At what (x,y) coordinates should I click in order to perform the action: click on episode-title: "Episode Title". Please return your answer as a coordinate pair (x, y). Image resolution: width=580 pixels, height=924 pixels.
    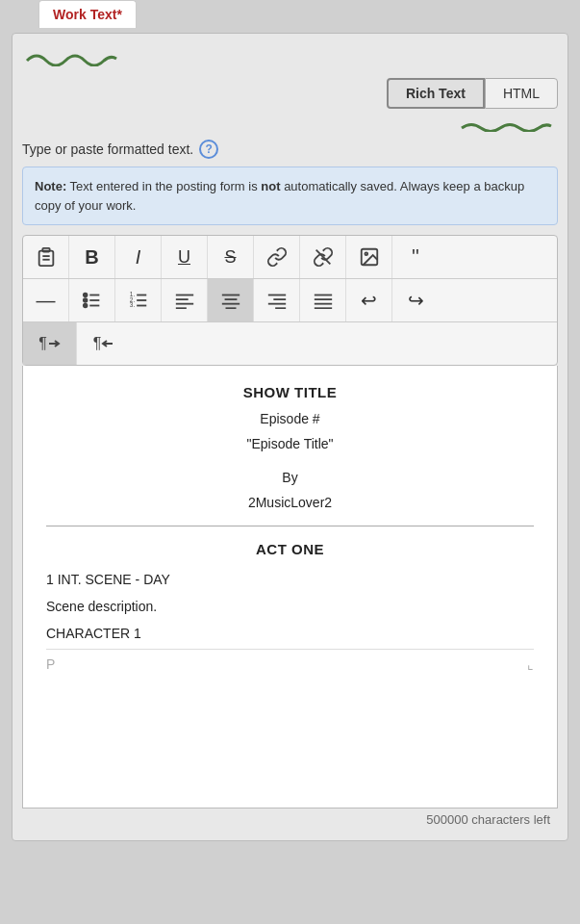
    Looking at the image, I should click on (290, 444).